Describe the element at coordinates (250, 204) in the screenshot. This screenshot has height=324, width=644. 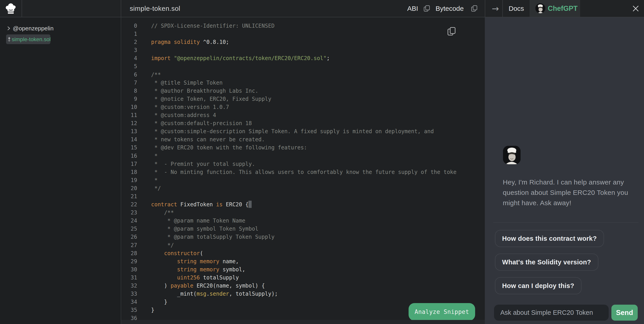
I see `text-cursor` at that location.